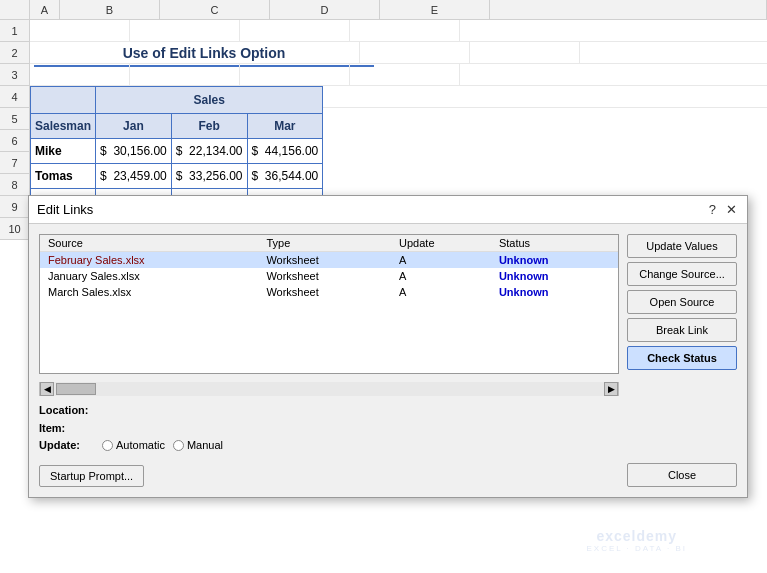  Describe the element at coordinates (398, 53) in the screenshot. I see `grid-row-2: Use of Edit Links Option` at that location.